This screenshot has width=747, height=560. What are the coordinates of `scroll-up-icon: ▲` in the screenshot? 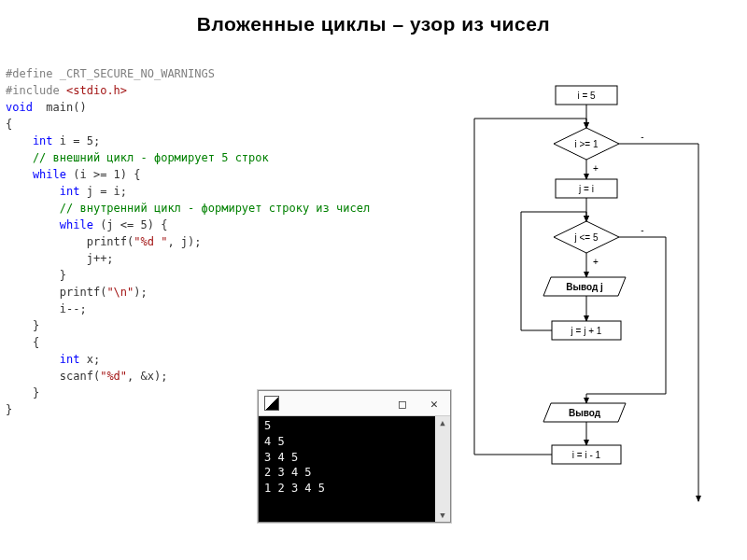 It's located at (443, 423).